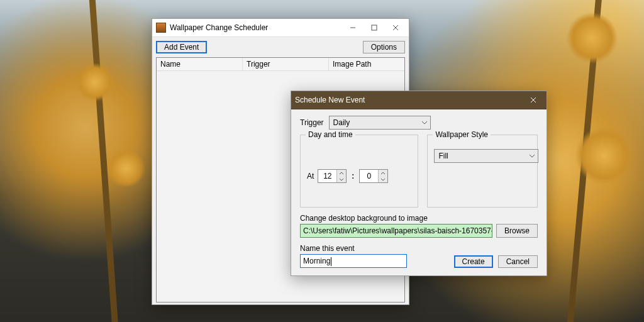 This screenshot has width=644, height=322. I want to click on image-path-input: C:\Users\fatiw\Pictures\wallpapers\silas…, so click(396, 231).